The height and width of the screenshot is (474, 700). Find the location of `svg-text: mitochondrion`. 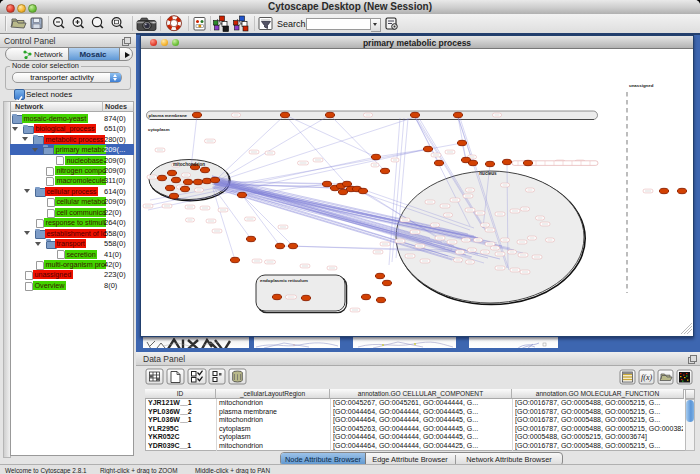

svg-text: mitochondrion is located at coordinates (189, 164).